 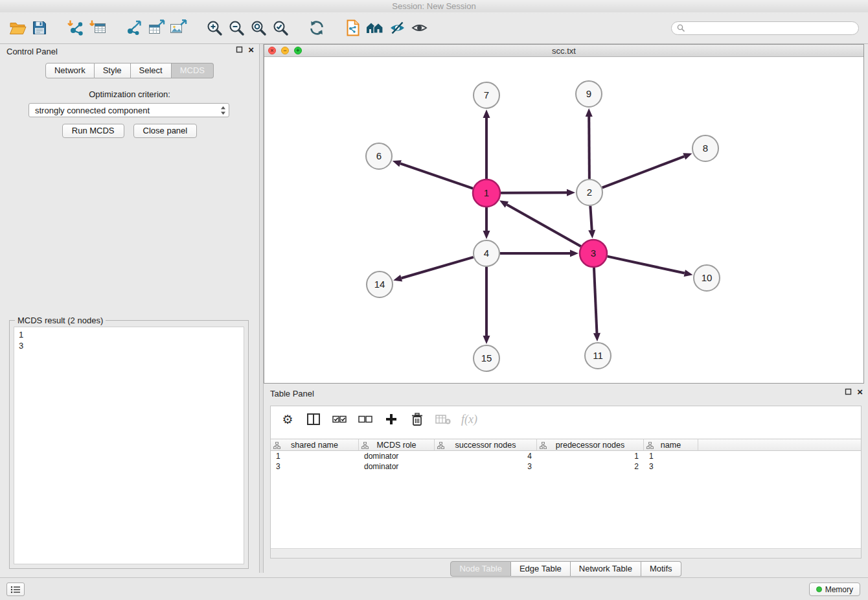 What do you see at coordinates (76, 28) in the screenshot?
I see `import-network-button` at bounding box center [76, 28].